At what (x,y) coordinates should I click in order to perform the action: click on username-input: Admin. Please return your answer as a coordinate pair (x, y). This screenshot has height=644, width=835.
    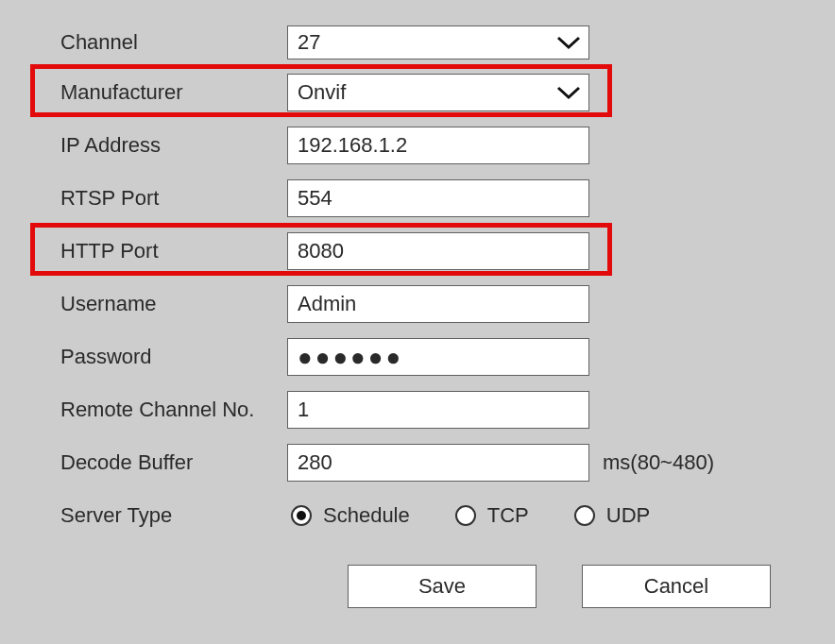
    Looking at the image, I should click on (438, 304).